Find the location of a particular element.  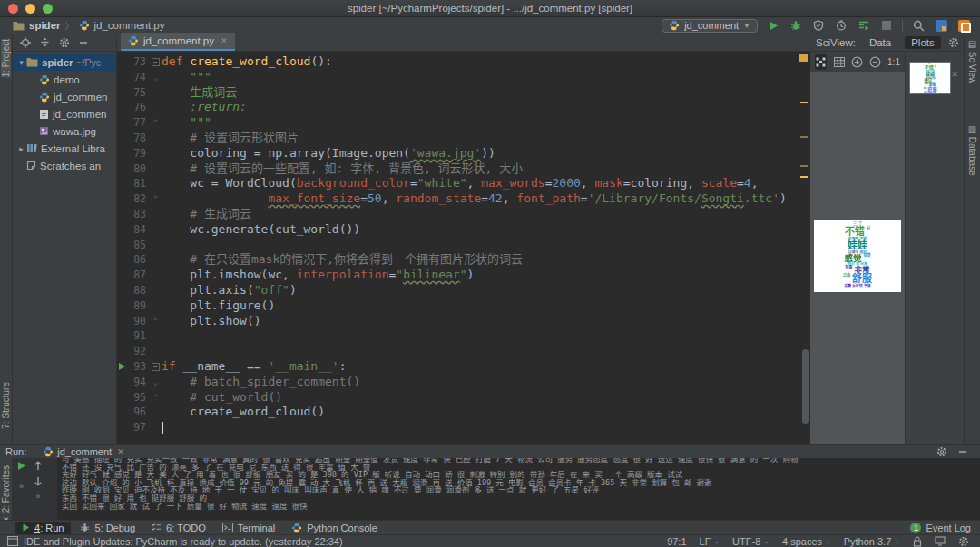

code-line-87: 87 plt.imshow(wc, interpolation="bilinea… is located at coordinates (464, 276).